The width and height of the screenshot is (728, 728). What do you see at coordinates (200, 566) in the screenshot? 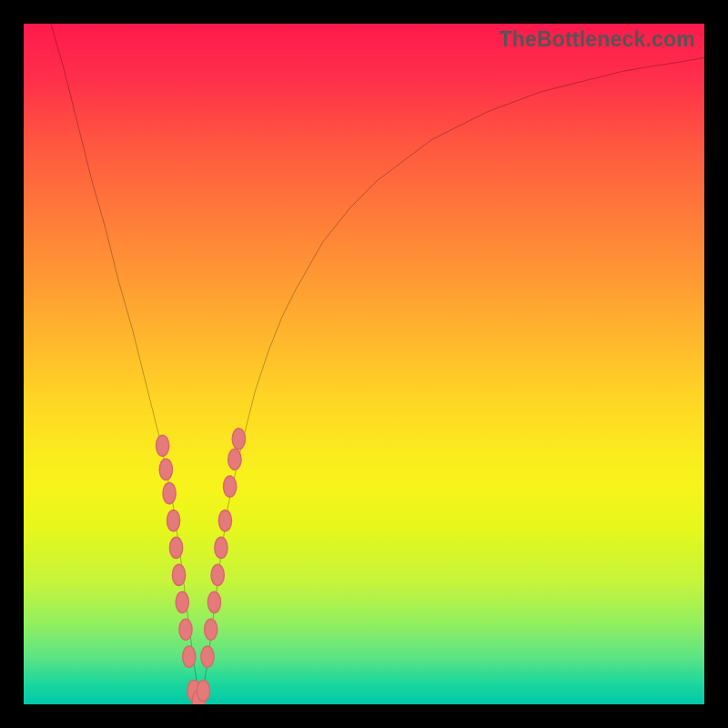
I see `marker-layer` at bounding box center [200, 566].